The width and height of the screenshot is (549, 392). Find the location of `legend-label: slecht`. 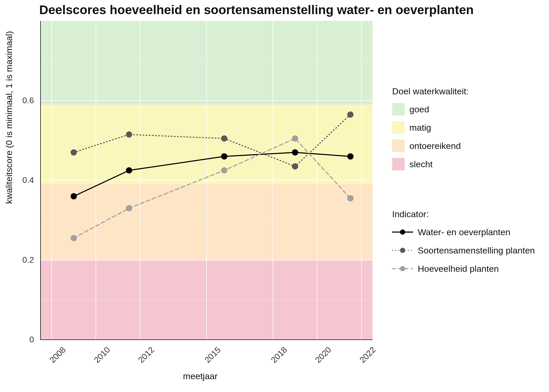

legend-label: slecht is located at coordinates (421, 164).